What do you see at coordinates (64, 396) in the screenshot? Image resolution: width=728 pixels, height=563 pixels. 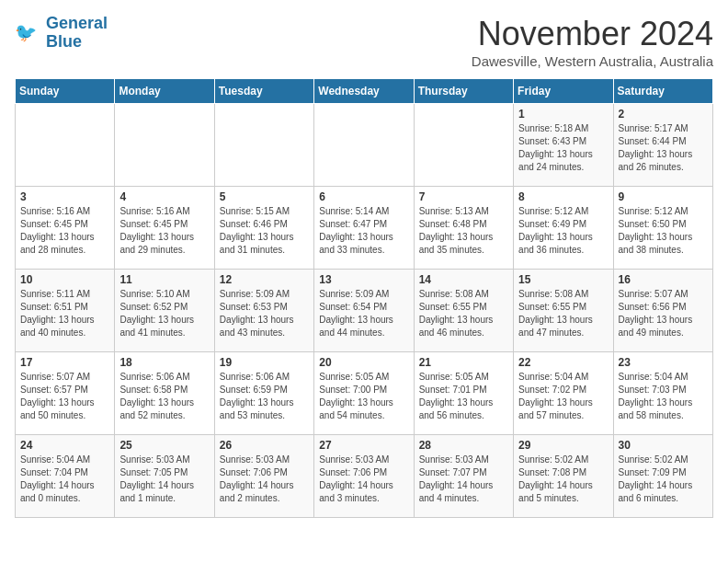 I see `day-info: Sunrise: 5:07 AM Sunset: 6:57 PM Dayligh…` at bounding box center [64, 396].